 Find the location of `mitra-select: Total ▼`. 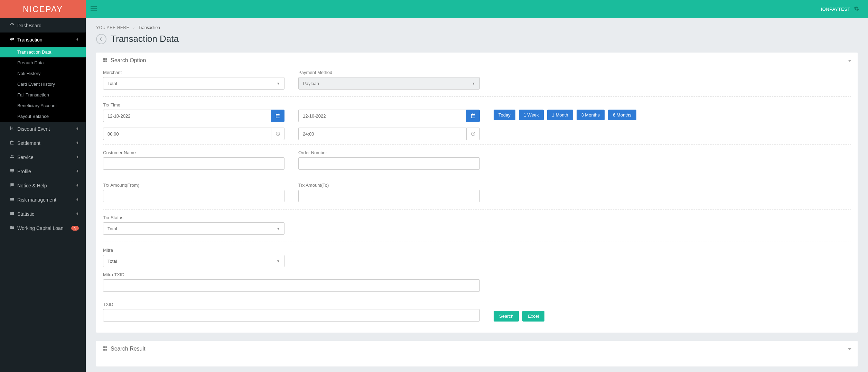

mitra-select: Total ▼ is located at coordinates (194, 261).